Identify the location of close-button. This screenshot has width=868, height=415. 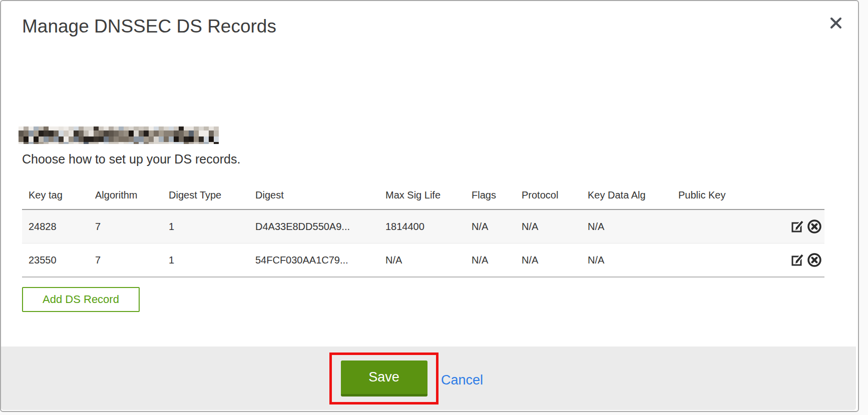
(836, 23).